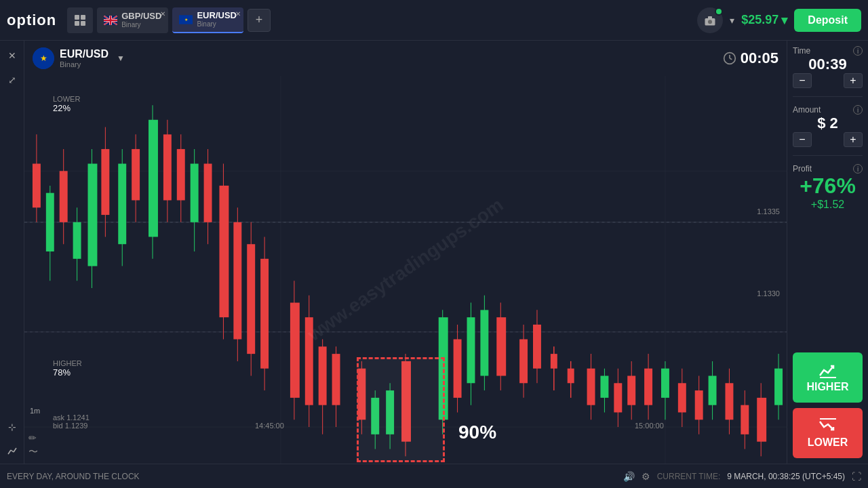  I want to click on add-tab-button: +, so click(259, 20).